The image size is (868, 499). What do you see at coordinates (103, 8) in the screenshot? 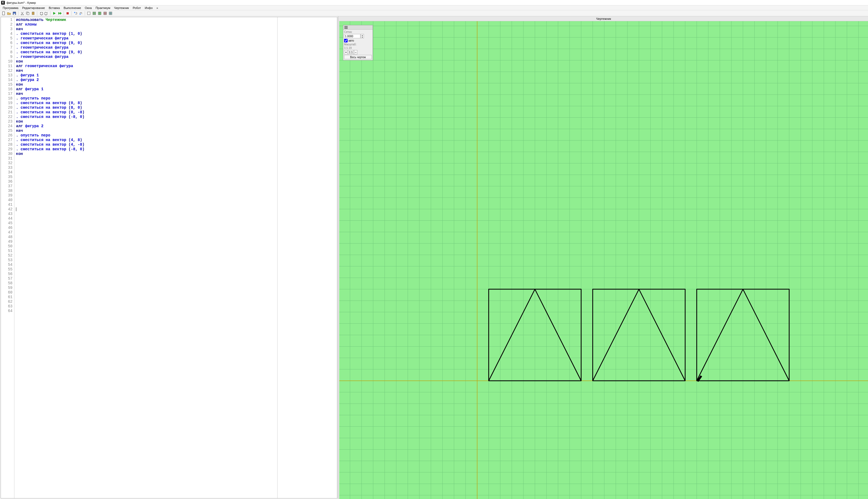
I see `menu-practicum: Практикум` at bounding box center [103, 8].